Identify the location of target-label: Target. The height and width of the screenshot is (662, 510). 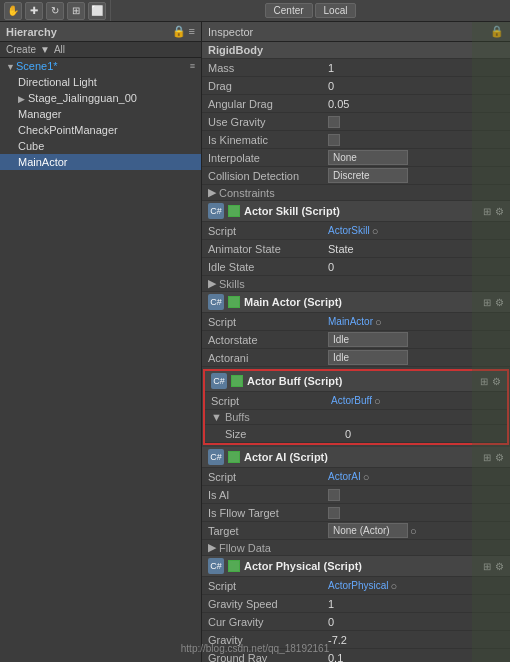
(268, 531).